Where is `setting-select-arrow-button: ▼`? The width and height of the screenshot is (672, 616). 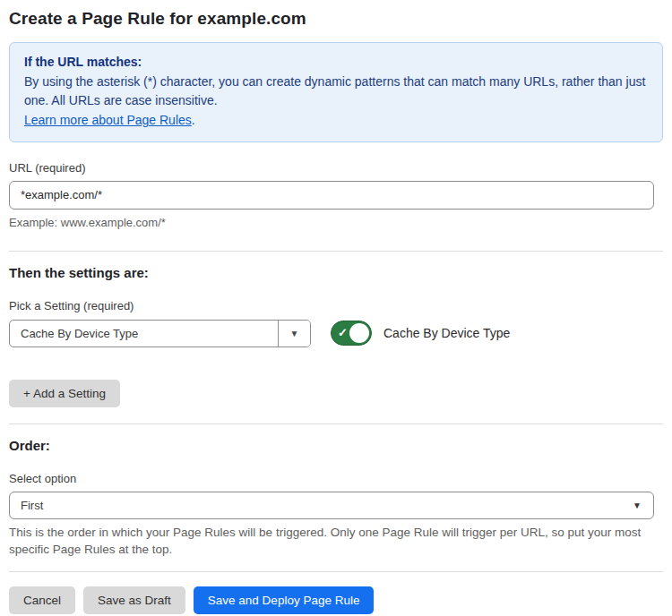
setting-select-arrow-button: ▼ is located at coordinates (294, 333).